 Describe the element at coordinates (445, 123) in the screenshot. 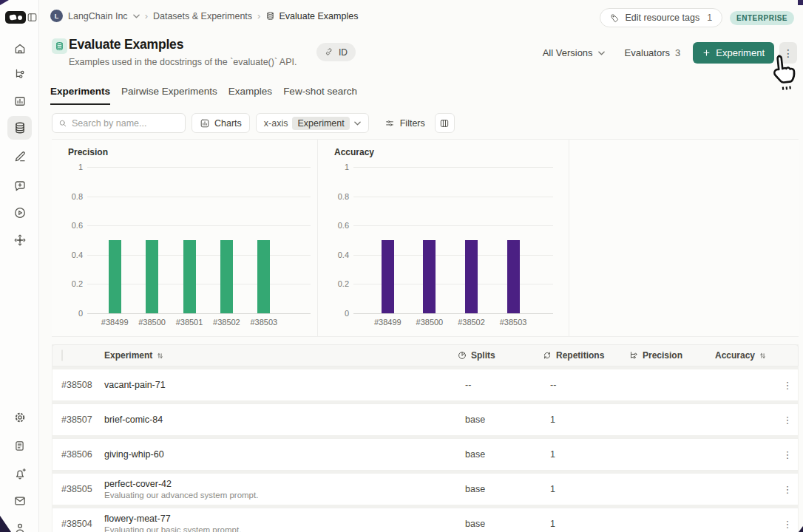

I see `columns-button` at that location.